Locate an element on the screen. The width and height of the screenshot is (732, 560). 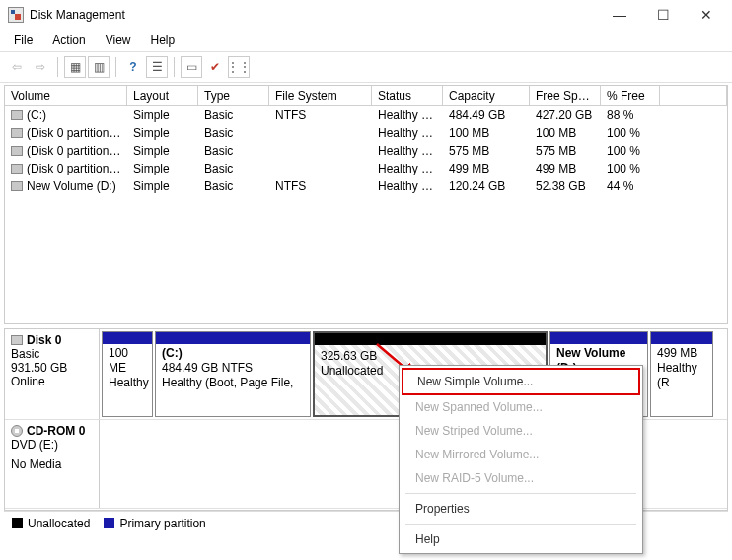
context-menu: New Simple Volume... New Spanned Volume.… is located at coordinates (521, 459).